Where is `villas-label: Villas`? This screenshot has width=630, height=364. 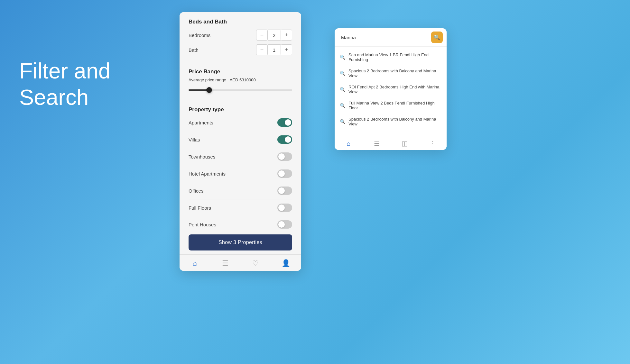 villas-label: Villas is located at coordinates (194, 140).